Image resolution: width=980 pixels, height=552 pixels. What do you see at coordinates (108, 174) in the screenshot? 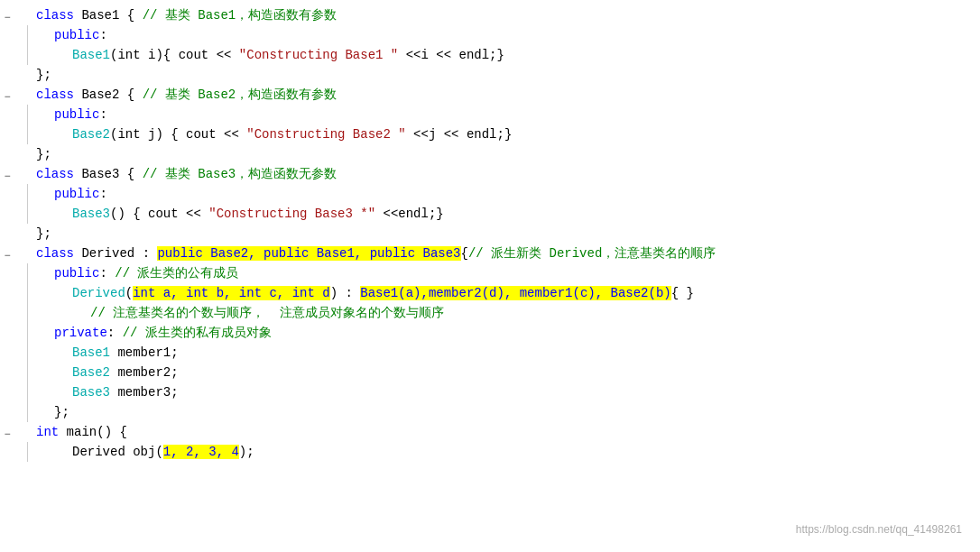
I see `code-token: Base3 {` at bounding box center [108, 174].